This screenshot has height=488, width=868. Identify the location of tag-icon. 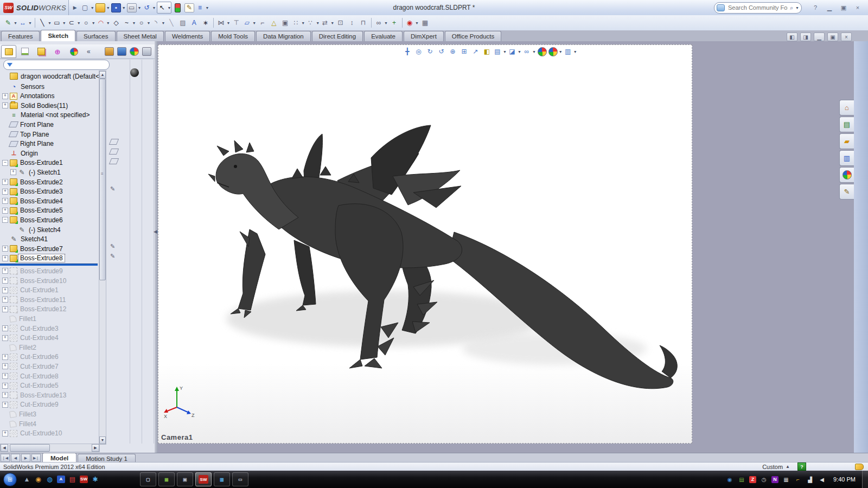
(859, 467).